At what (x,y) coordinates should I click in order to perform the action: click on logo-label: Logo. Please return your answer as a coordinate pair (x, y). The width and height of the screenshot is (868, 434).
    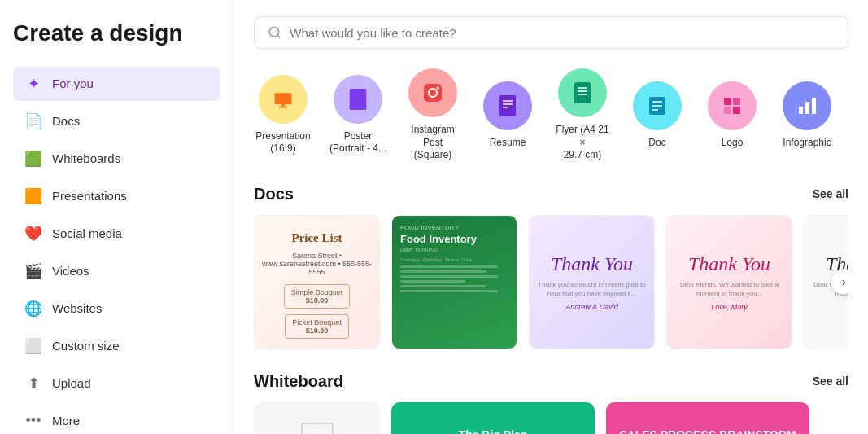
    Looking at the image, I should click on (732, 143).